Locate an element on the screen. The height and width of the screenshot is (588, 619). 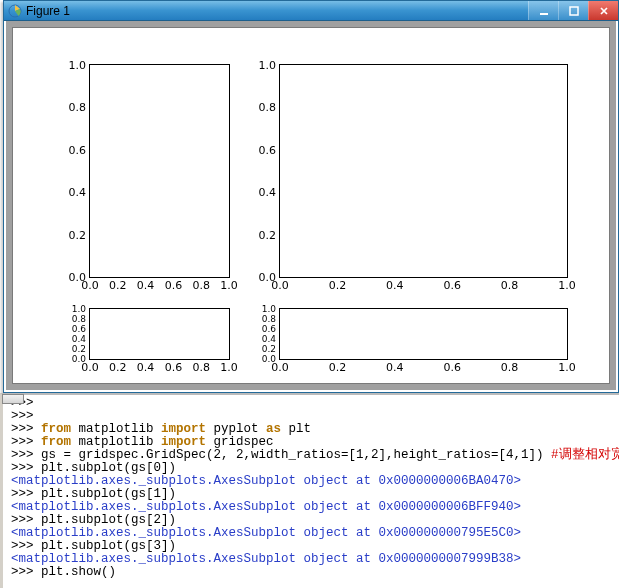
axes-2: 0.0 0.2 0.4 0.6 0.8 1.0 0.0 0.2 0.4 0.6 … is located at coordinates (160, 334).